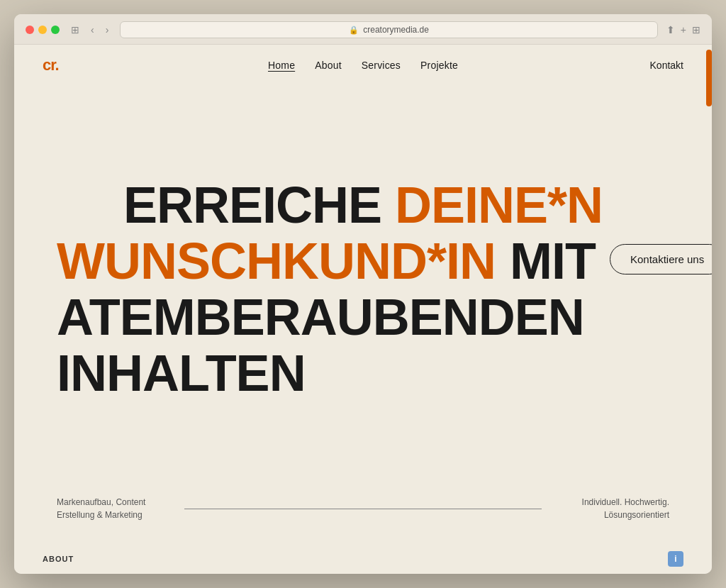 This screenshot has height=588, width=726. I want to click on address-bar: 🔒 creatorymedia.de, so click(389, 30).